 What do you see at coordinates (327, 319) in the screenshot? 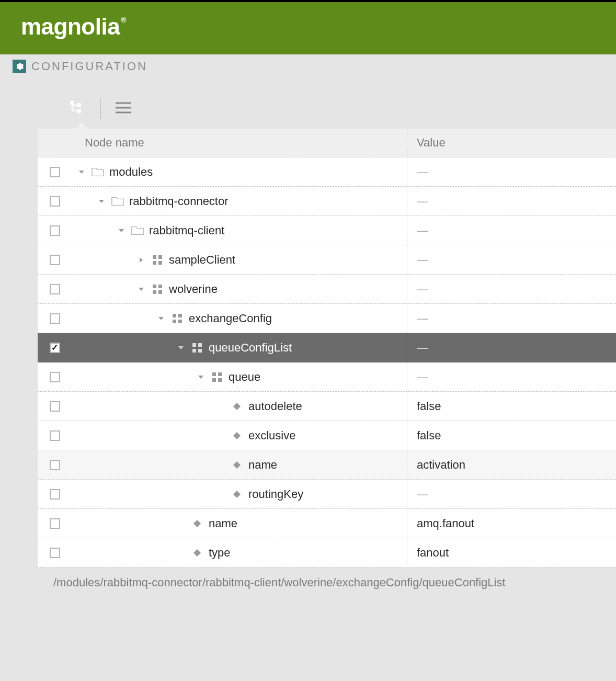
I see `table-row: exchangeConfig—` at bounding box center [327, 319].